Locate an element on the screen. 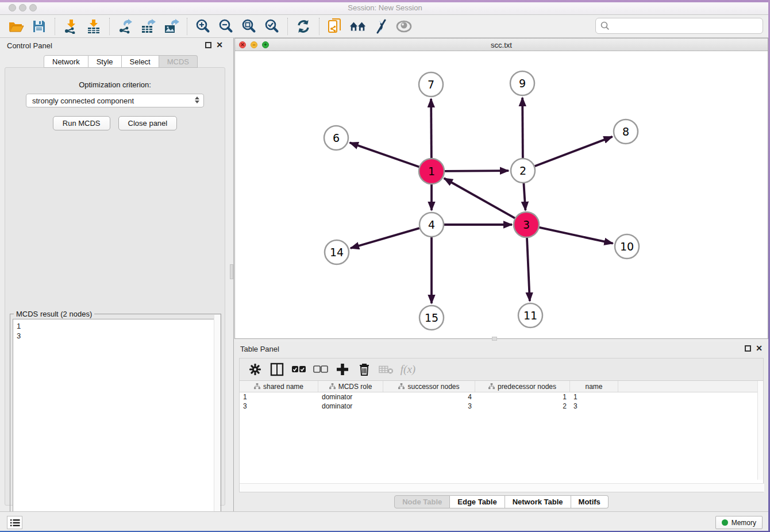  tab-style: Style is located at coordinates (105, 61).